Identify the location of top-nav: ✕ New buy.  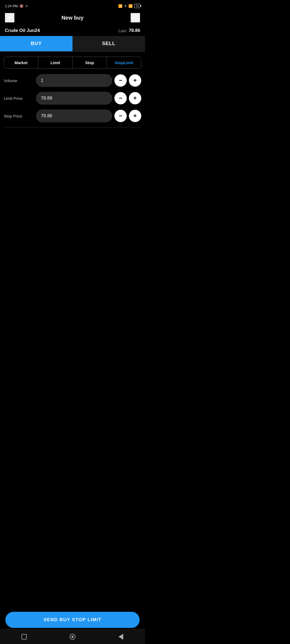
(73, 18).